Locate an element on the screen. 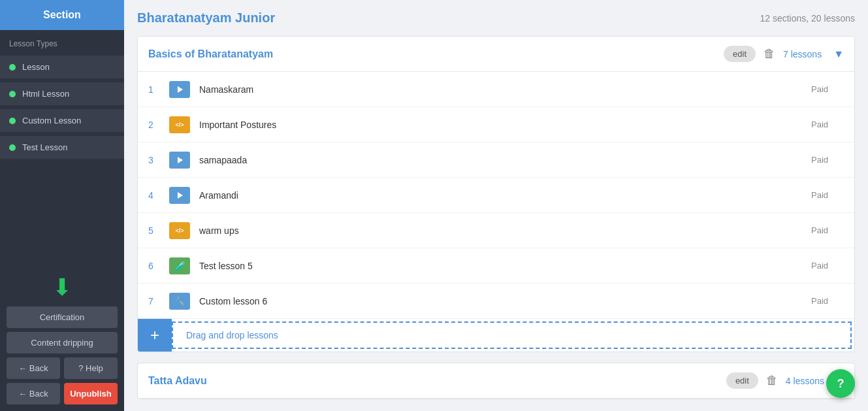 This screenshot has width=868, height=411. lesson-num-2: 2 is located at coordinates (158, 125).